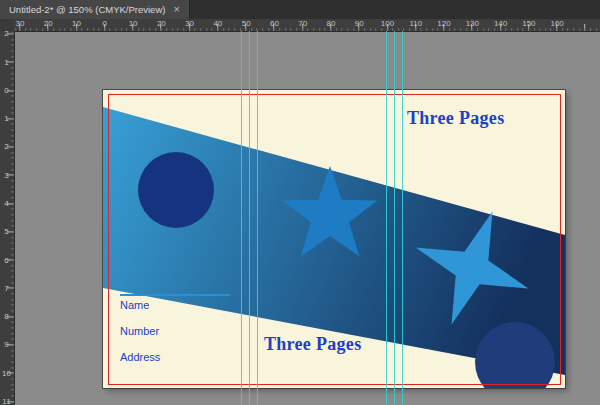  Describe the element at coordinates (472, 24) in the screenshot. I see `h-ruler-label: 130` at that location.